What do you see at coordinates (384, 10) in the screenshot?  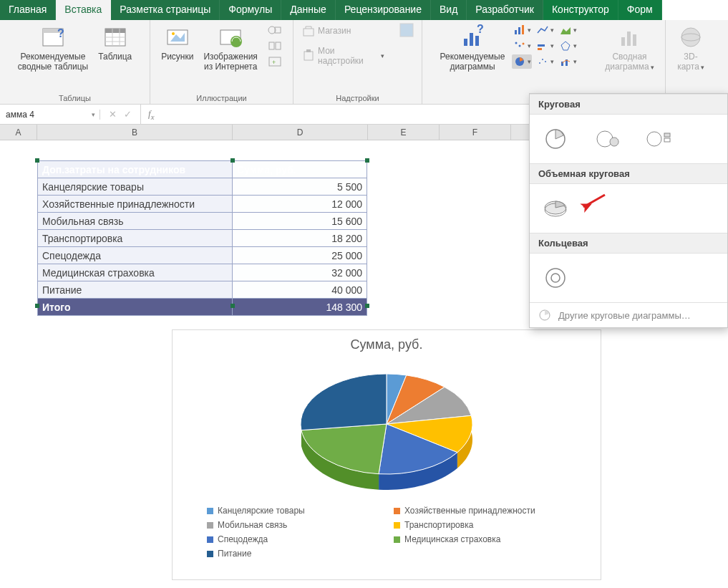 I see `tab-review: Рецензирование` at bounding box center [384, 10].